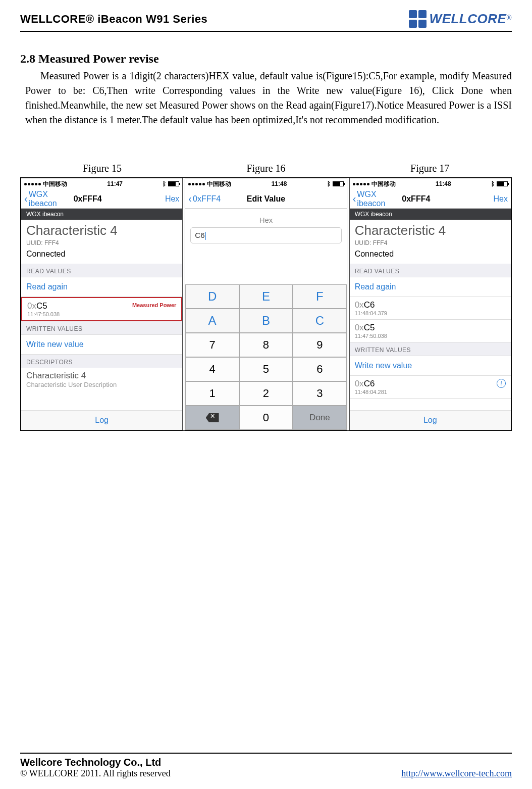 This screenshot has width=532, height=789. What do you see at coordinates (114, 19) in the screenshot?
I see `doc-title: WELLCORE® iBeacon W91 Series` at bounding box center [114, 19].